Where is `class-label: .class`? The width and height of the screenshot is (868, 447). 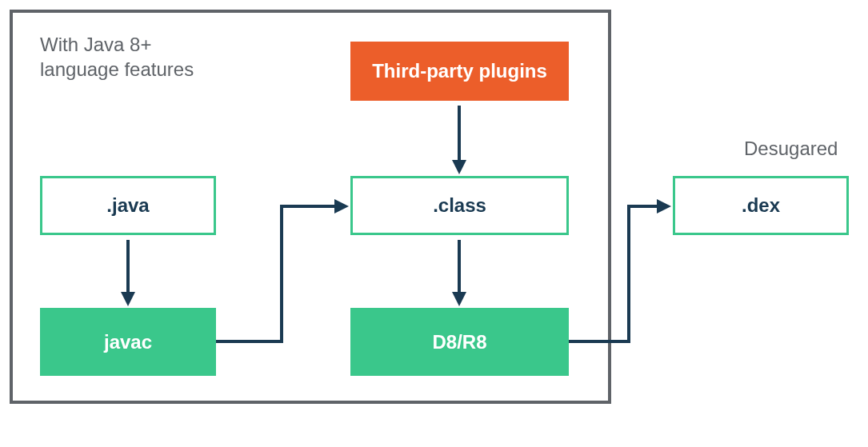 class-label: .class is located at coordinates (459, 206).